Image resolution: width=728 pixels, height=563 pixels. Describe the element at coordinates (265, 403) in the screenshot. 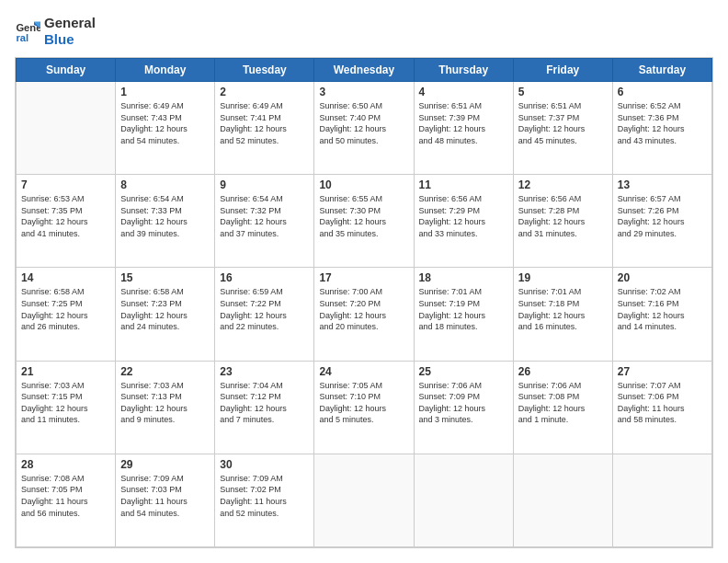

I see `day-content: Sunrise: 7:04 AM Sunset: 7:12 PM Dayligh…` at that location.